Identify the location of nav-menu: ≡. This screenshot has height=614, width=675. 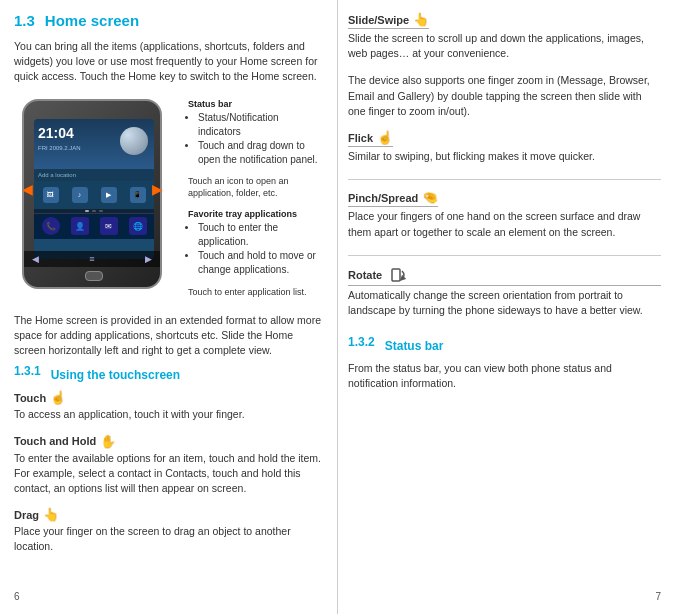
(92, 259).